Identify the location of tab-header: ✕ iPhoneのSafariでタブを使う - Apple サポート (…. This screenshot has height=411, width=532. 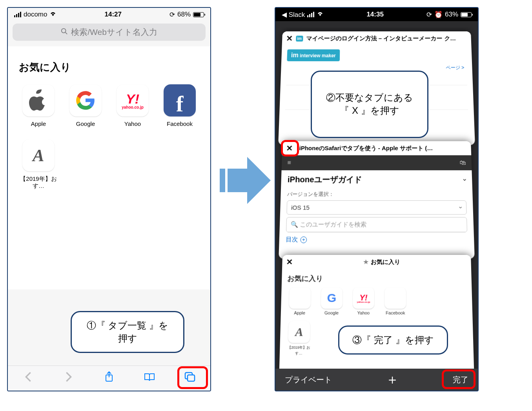
(377, 148).